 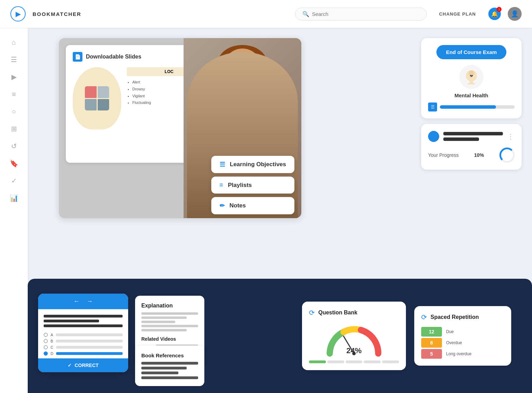 What do you see at coordinates (52, 341) in the screenshot?
I see `quiz-label-b: B` at bounding box center [52, 341].